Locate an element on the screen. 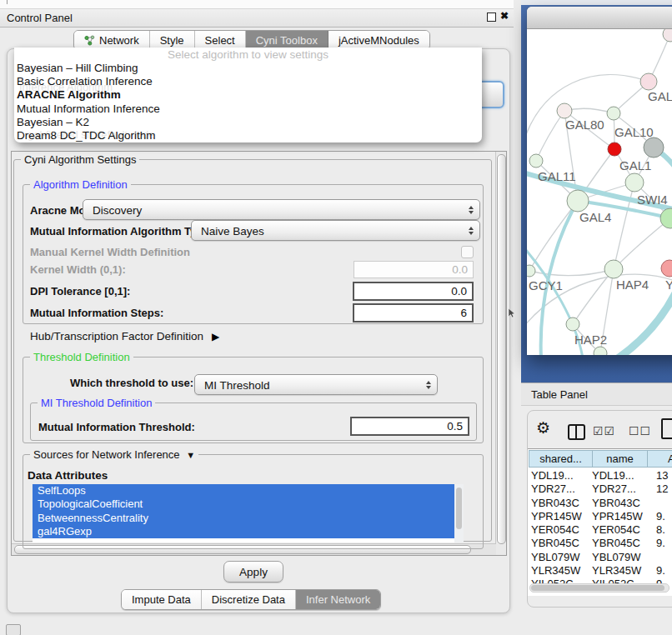  node-hap2 is located at coordinates (573, 324).